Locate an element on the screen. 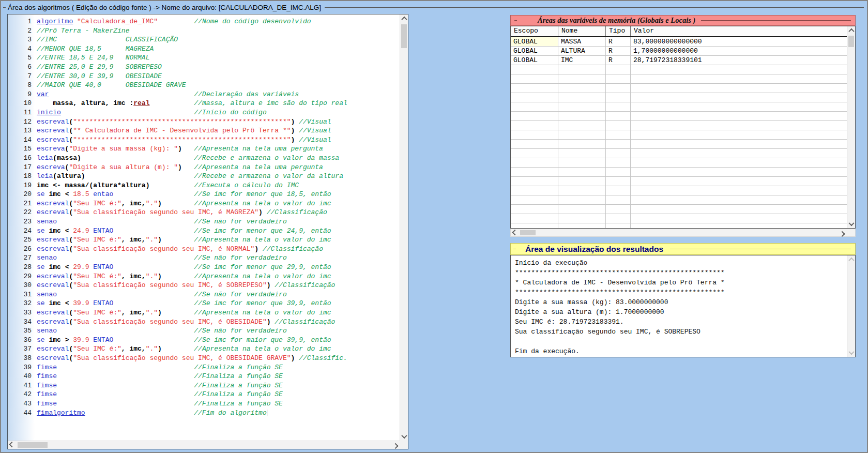 Image resolution: width=868 pixels, height=453 pixels. code-line: 11inicio //Início do código is located at coordinates (204, 113).